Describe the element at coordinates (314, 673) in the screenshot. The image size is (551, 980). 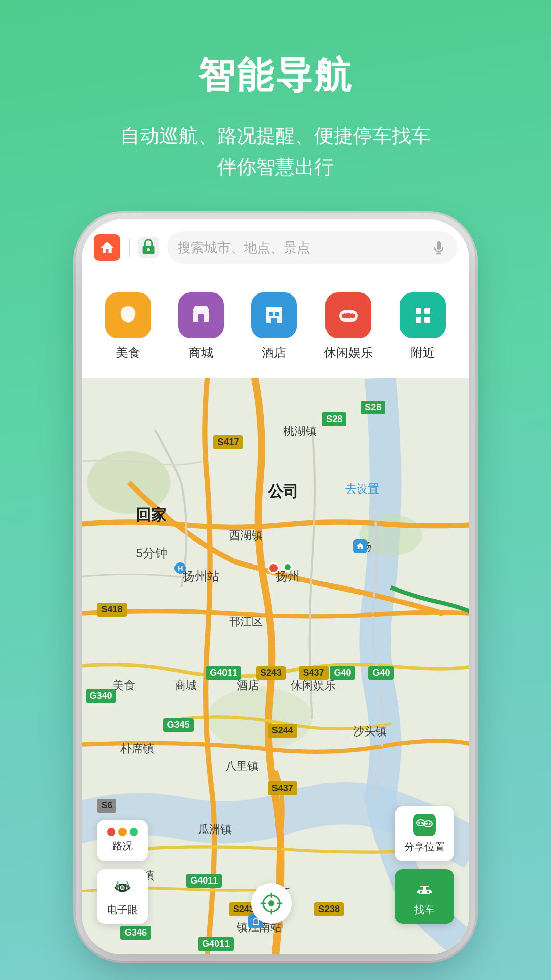
I see `road-s437a: S437` at that location.